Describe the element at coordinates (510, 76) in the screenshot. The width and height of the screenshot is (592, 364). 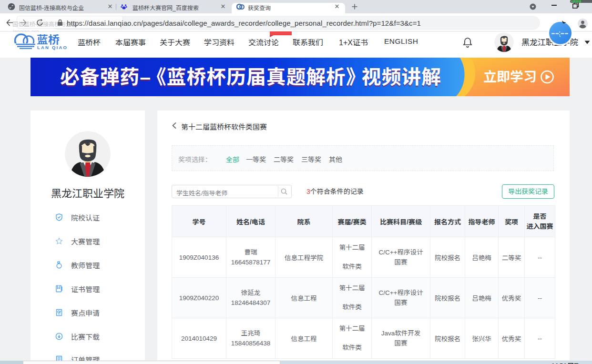
I see `svg-text: 立即学习` at that location.